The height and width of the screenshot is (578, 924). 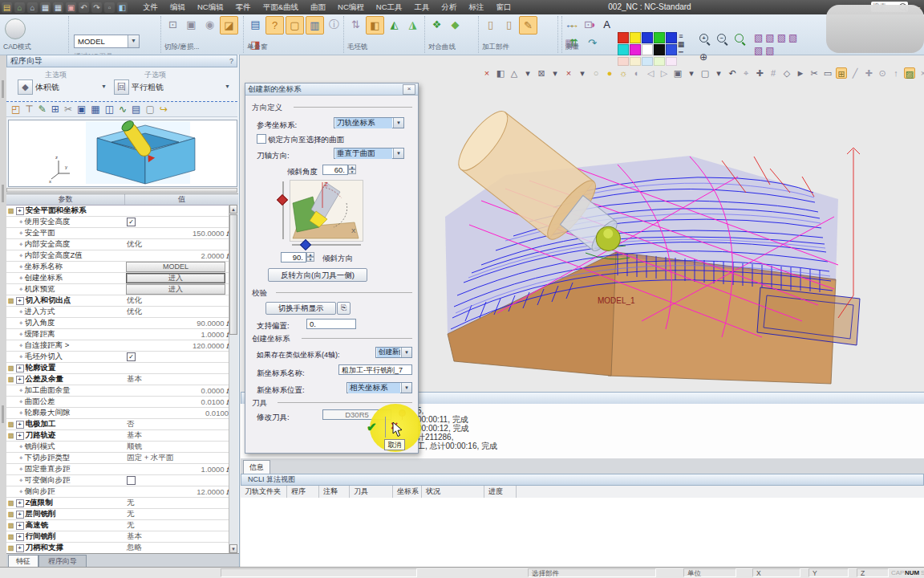 I want to click on menu-item-3: 零件, so click(x=244, y=8).